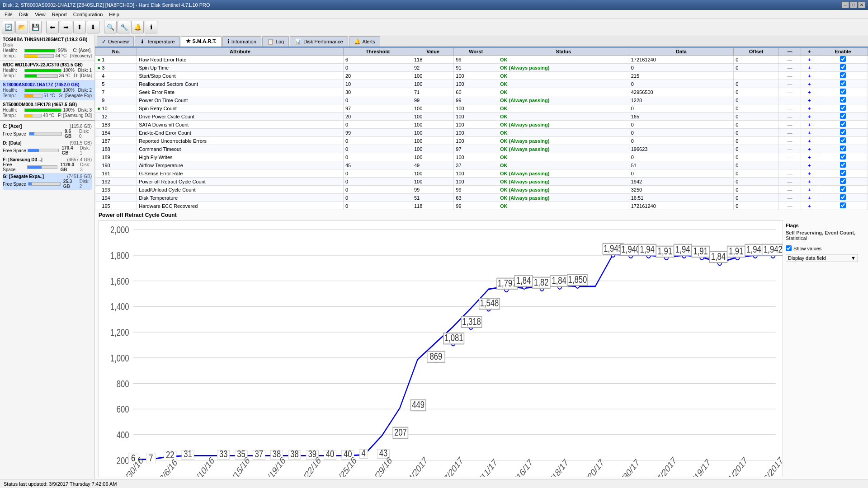  Describe the element at coordinates (862, 5) in the screenshot. I see `close-button: ✕` at that location.